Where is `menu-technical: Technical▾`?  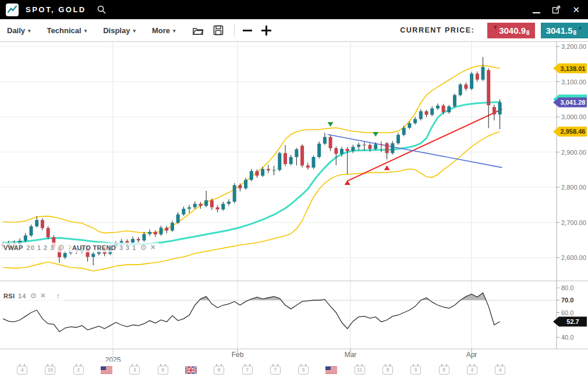
menu-technical: Technical▾ is located at coordinates (68, 30).